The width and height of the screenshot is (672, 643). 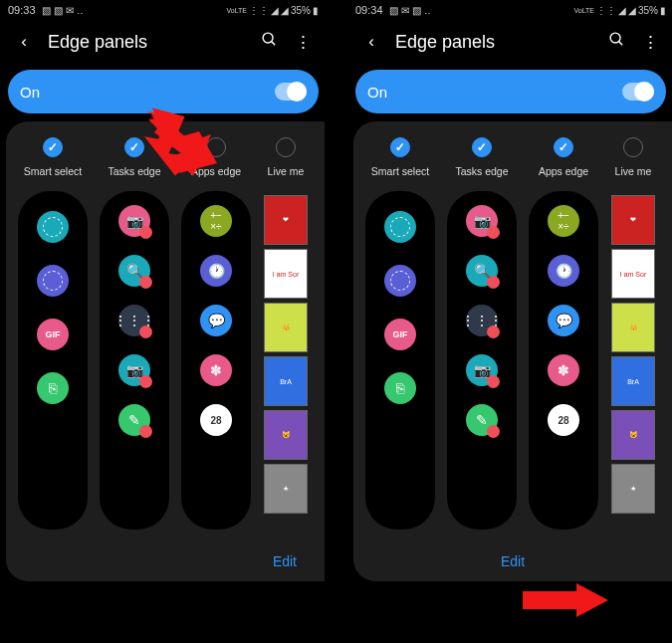 I want to click on volte-icon: VoLTE, so click(x=583, y=10).